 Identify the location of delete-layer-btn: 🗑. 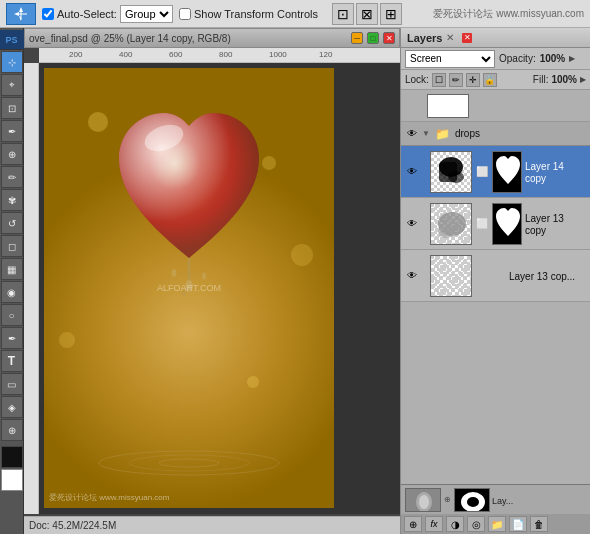
(539, 524).